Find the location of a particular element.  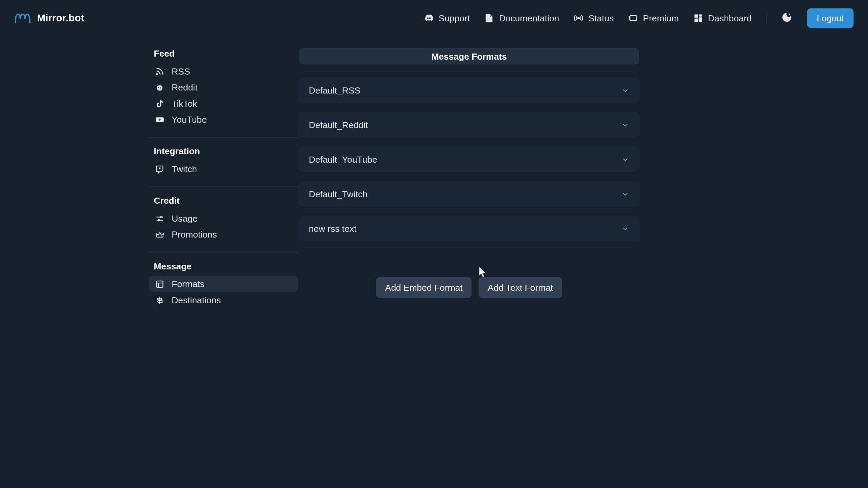

nav-dashboard: Dashboard is located at coordinates (722, 18).